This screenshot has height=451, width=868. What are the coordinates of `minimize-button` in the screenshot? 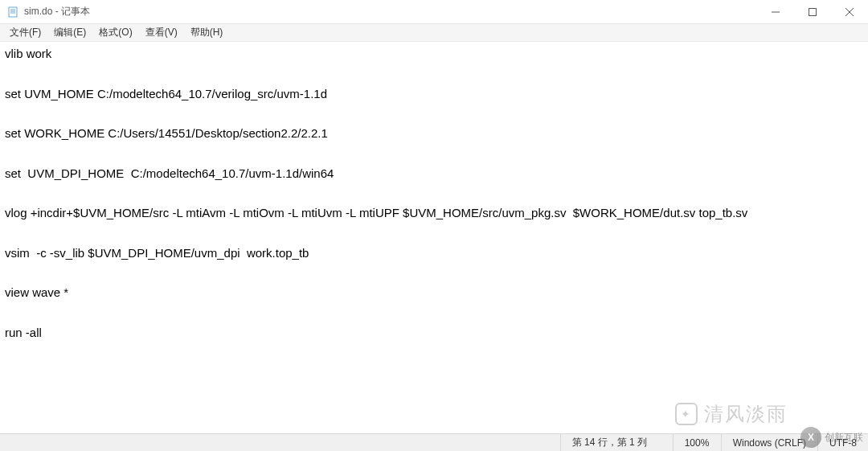 It's located at (776, 12).